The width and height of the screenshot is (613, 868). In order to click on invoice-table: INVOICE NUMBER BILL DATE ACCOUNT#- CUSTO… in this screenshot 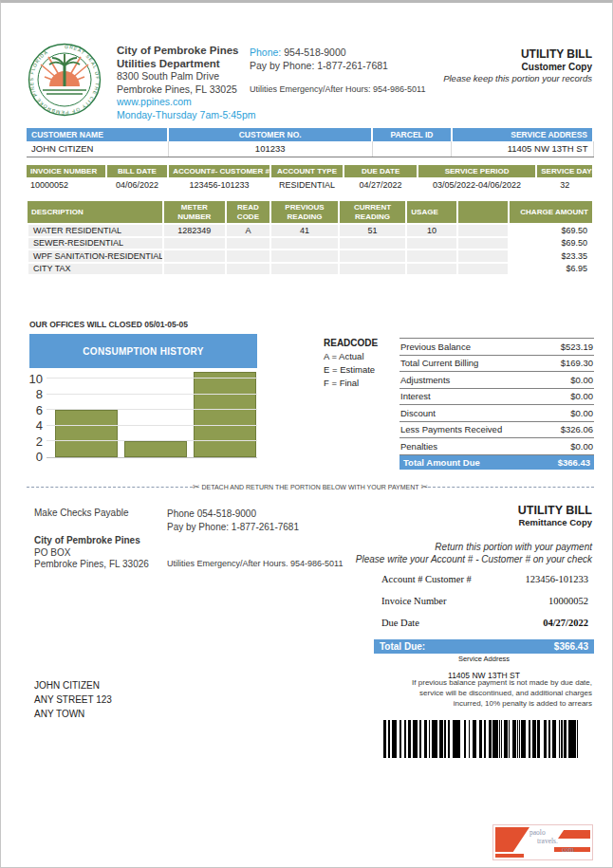, I will do `click(310, 178)`.